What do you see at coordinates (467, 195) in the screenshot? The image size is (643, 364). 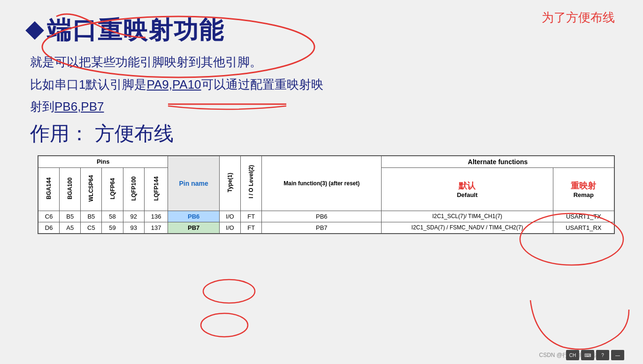 I see `default-label-en: Default` at bounding box center [467, 195].